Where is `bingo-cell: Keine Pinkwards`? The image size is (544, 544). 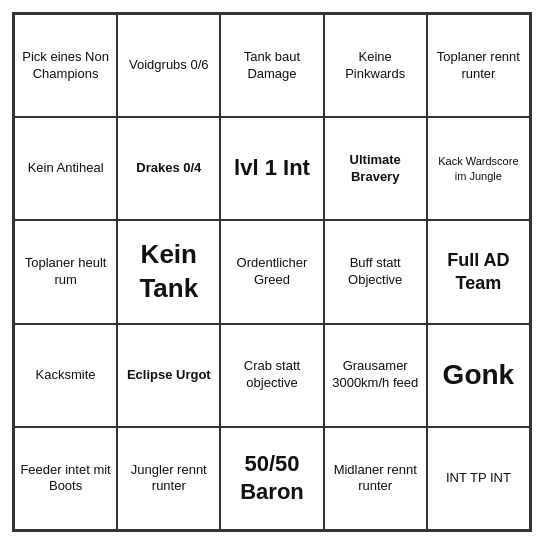
bingo-cell: Keine Pinkwards is located at coordinates (376, 66).